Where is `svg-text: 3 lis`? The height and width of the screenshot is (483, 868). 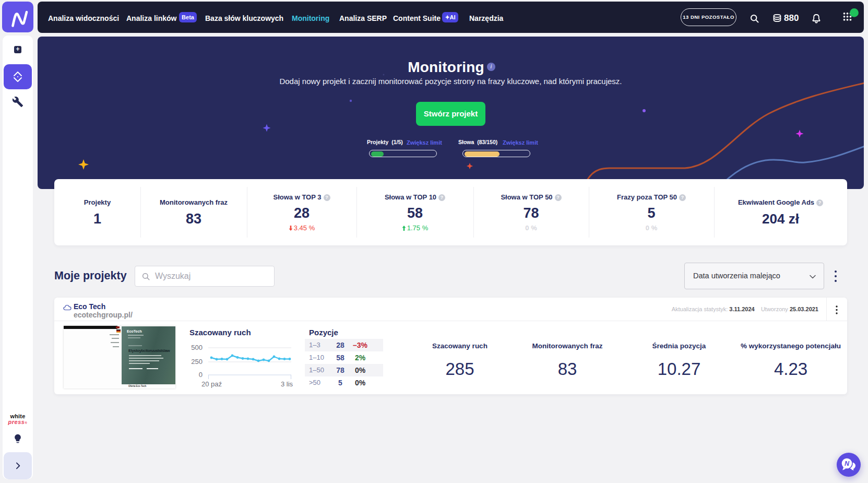
svg-text: 3 lis is located at coordinates (287, 384).